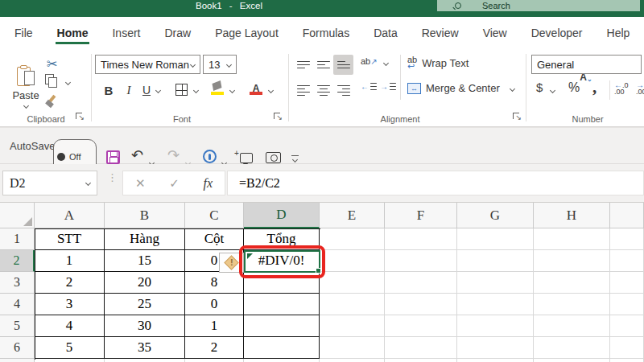 This screenshot has width=644, height=362. I want to click on paste-button: Paste, so click(26, 86).